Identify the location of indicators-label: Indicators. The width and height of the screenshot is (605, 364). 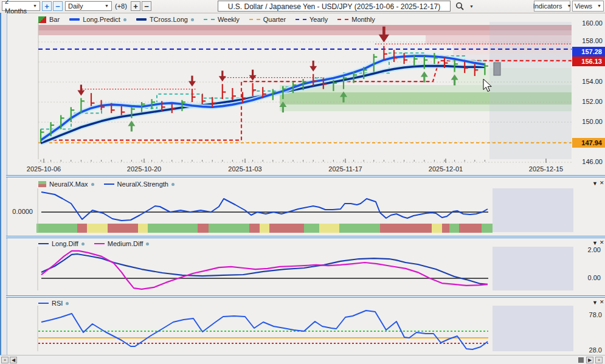
(548, 6).